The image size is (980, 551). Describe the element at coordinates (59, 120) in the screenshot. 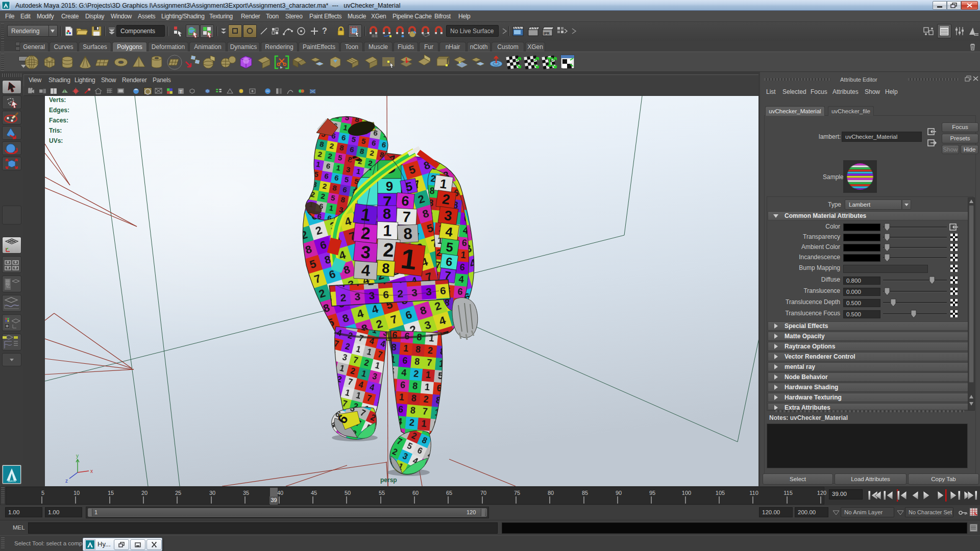

I see `svg-text: Faces:` at that location.